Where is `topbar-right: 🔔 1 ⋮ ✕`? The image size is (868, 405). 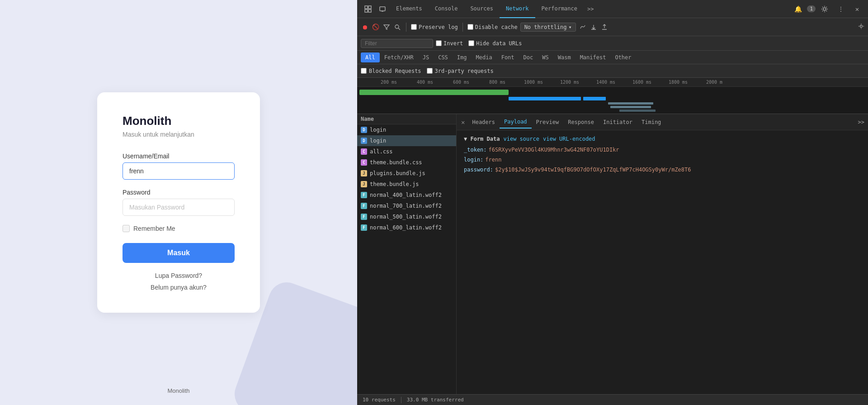 topbar-right: 🔔 1 ⋮ ✕ is located at coordinates (827, 9).